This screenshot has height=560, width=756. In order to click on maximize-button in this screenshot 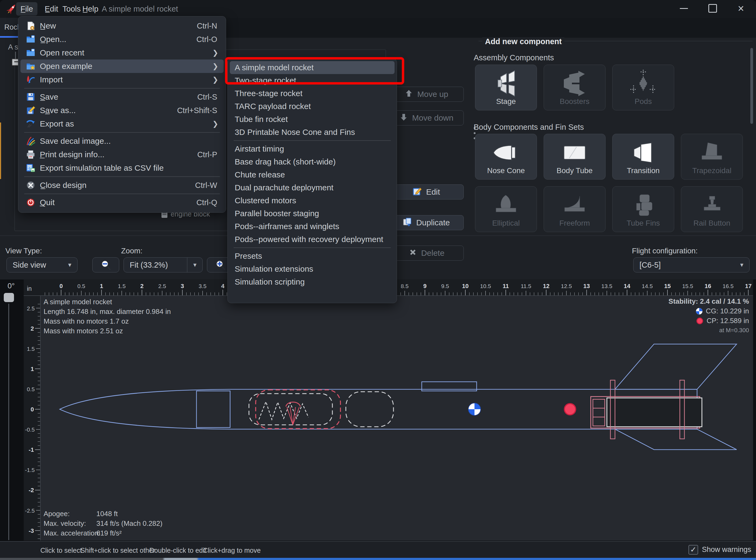, I will do `click(713, 8)`.